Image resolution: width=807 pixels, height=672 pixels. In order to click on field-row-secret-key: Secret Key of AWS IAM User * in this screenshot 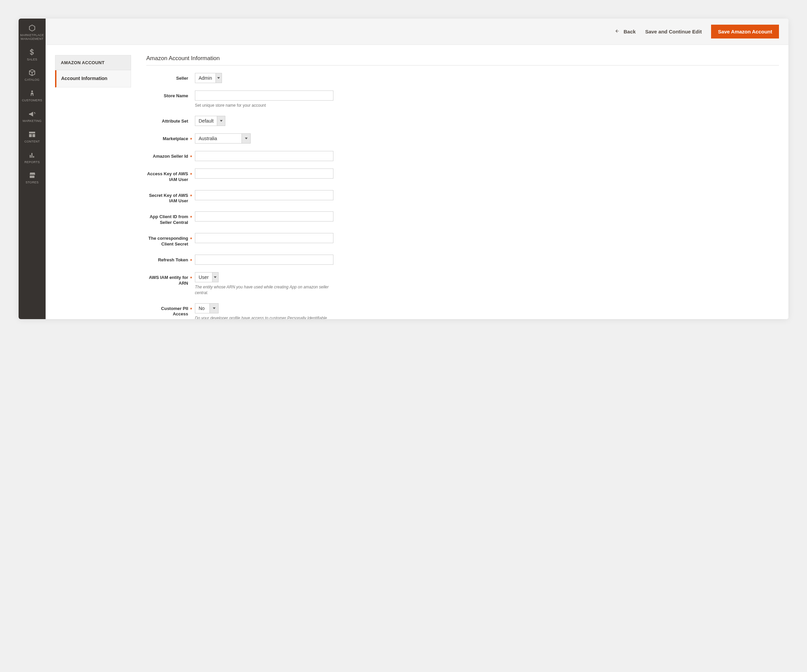, I will do `click(463, 197)`.